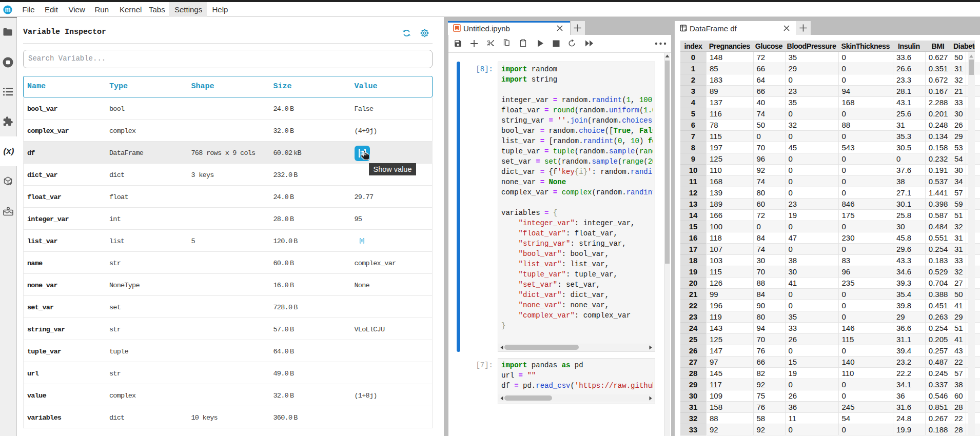 This screenshot has width=980, height=436. I want to click on svg-text: m, so click(7, 10).